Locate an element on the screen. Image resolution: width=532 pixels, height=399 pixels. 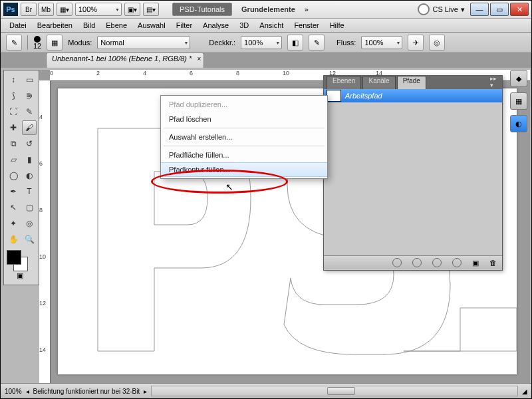
quickmask-toggle: ▣ is located at coordinates (20, 277).